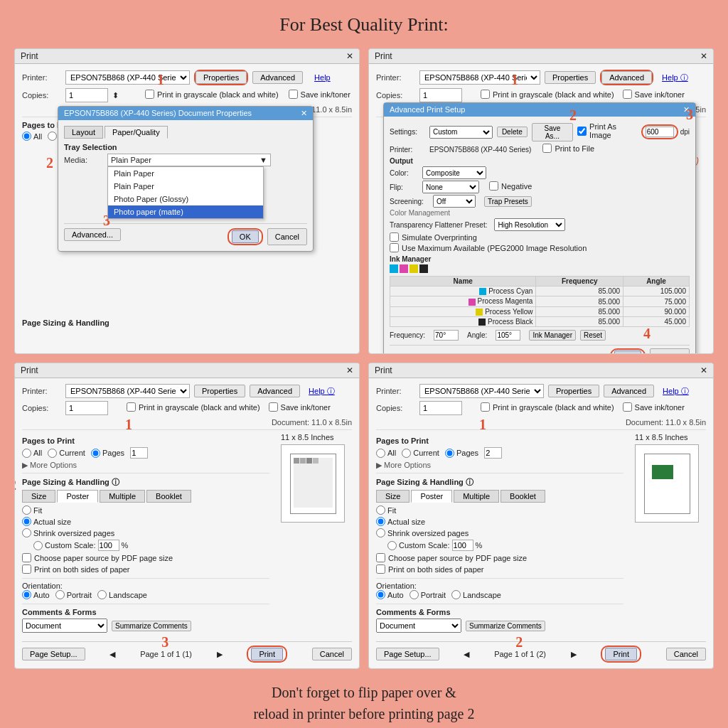  What do you see at coordinates (660, 132) in the screenshot?
I see `dpi-input-tr` at bounding box center [660, 132].